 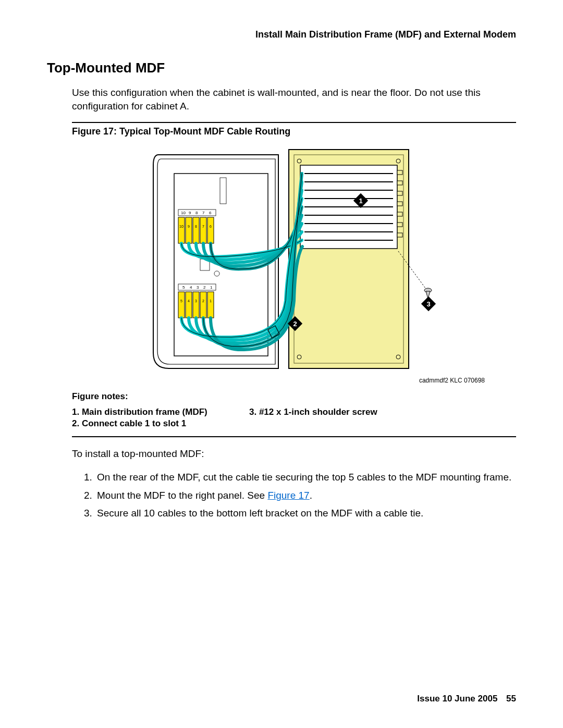 What do you see at coordinates (305, 514) in the screenshot?
I see `step-3: Secure all 10 cables to the bottom left …` at bounding box center [305, 514].